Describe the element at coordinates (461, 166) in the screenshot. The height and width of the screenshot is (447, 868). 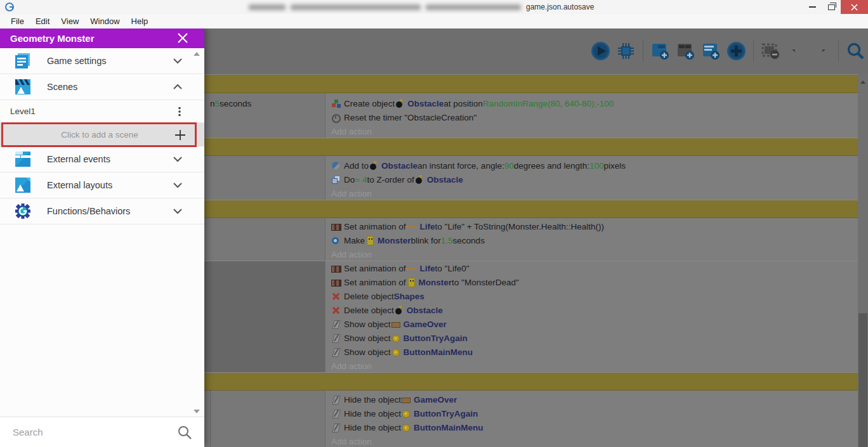
I see `action-text: an instant force, angle:` at that location.